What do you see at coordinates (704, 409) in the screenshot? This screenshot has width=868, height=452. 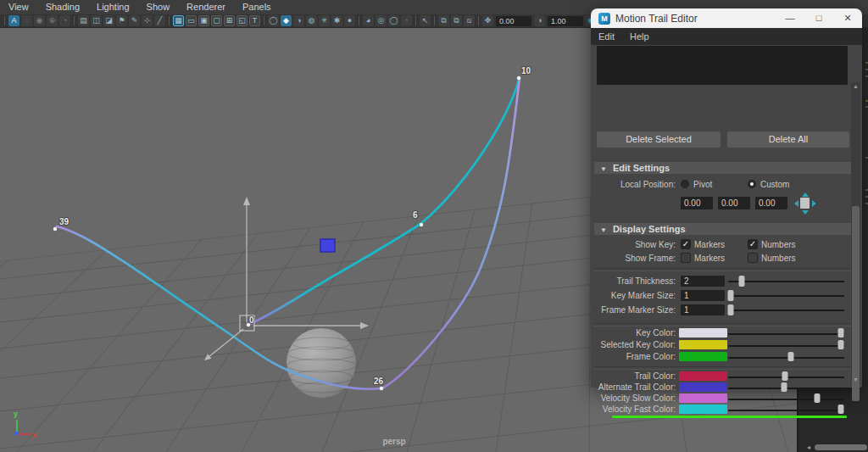 I see `velocity-fast-color-swatch` at bounding box center [704, 409].